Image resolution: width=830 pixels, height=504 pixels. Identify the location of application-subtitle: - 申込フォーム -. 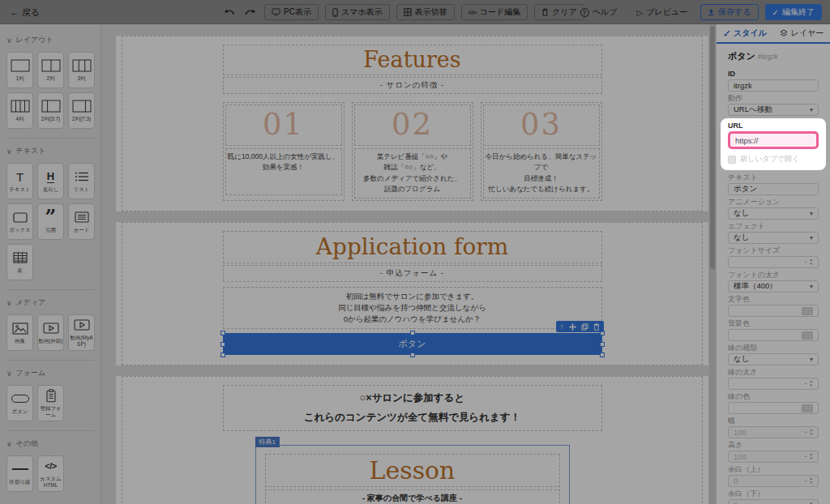
(413, 274).